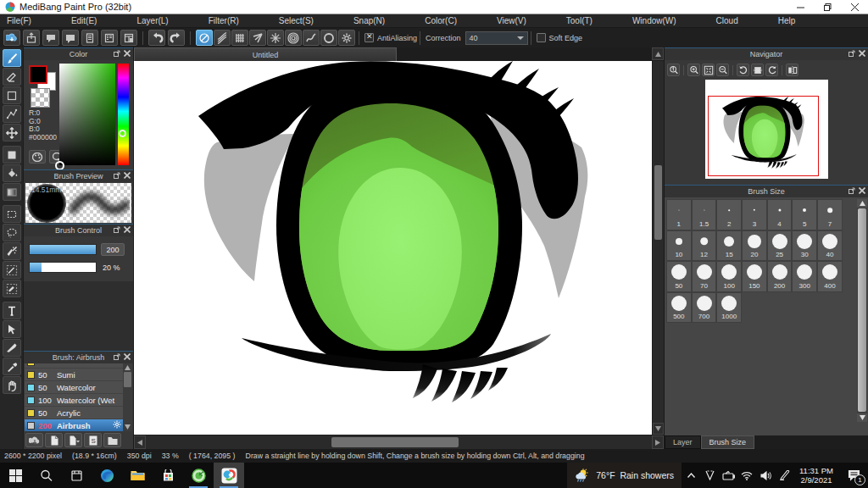  I want to click on brush-opacity-slider, so click(63, 268).